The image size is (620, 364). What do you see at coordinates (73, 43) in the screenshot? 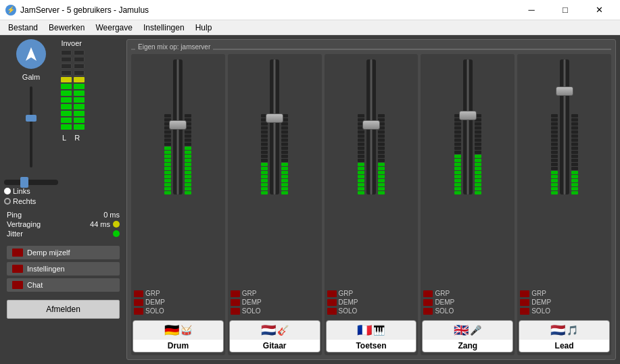
I see `input-label: Invoer` at bounding box center [73, 43].